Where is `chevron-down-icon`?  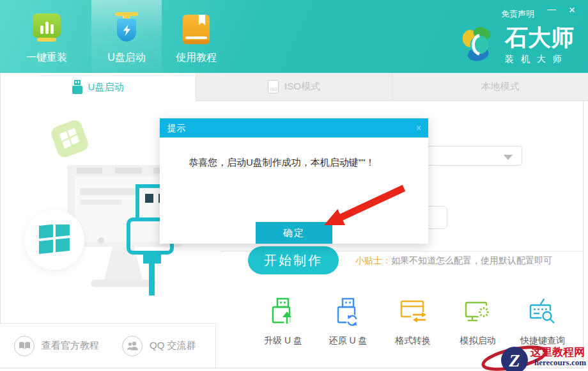 chevron-down-icon is located at coordinates (508, 157).